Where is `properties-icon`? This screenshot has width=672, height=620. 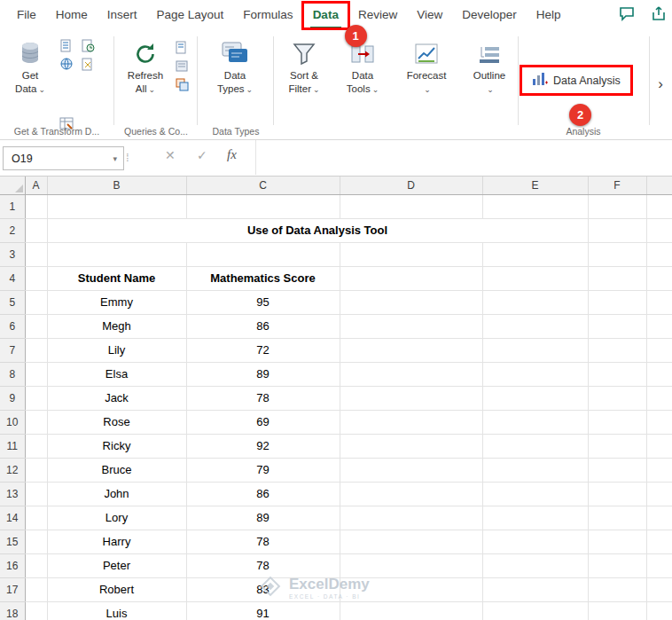
properties-icon is located at coordinates (182, 66).